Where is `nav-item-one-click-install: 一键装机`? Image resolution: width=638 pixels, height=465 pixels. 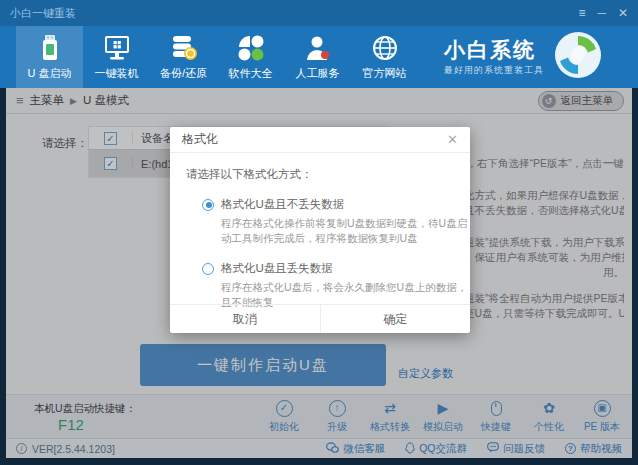
nav-item-one-click-install: 一键装机 is located at coordinates (116, 57).